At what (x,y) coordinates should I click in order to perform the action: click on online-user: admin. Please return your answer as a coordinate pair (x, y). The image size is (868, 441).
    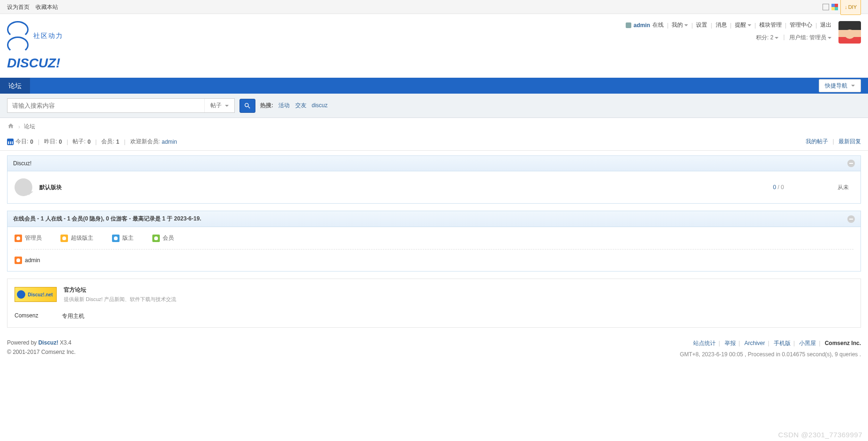
    Looking at the image, I should click on (434, 260).